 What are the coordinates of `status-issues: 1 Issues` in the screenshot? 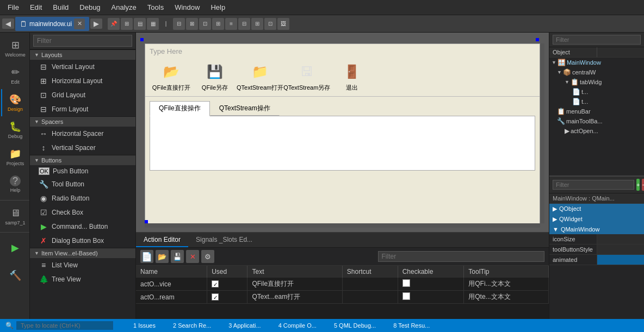 It's located at (145, 325).